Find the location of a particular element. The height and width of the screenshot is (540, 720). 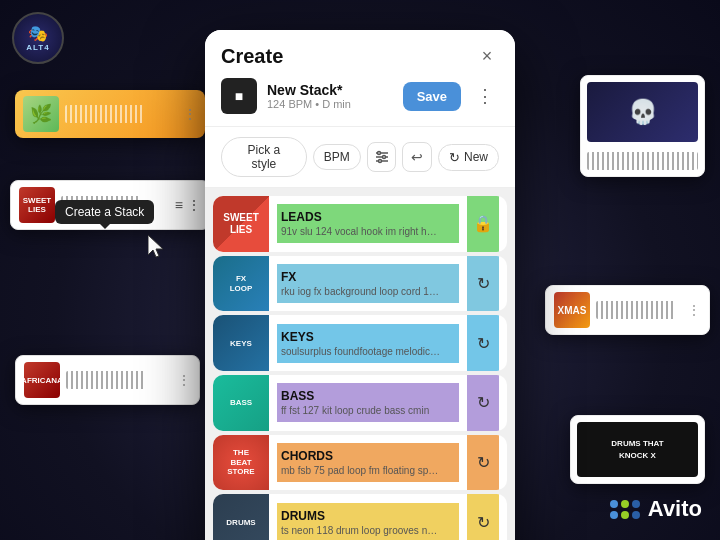

track-content-bass: BASS ff fst 127 kit loop crude bass cmin is located at coordinates (368, 402).